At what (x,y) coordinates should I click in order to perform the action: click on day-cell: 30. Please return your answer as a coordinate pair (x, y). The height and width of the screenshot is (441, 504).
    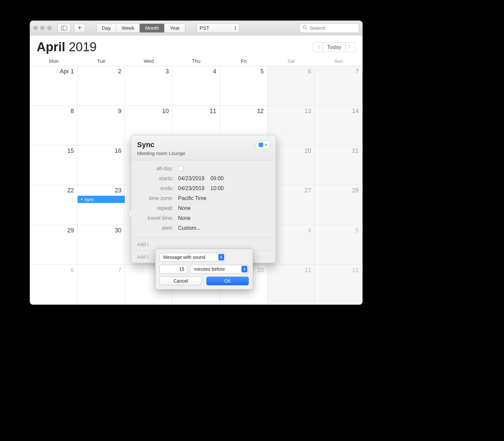
    Looking at the image, I should click on (101, 245).